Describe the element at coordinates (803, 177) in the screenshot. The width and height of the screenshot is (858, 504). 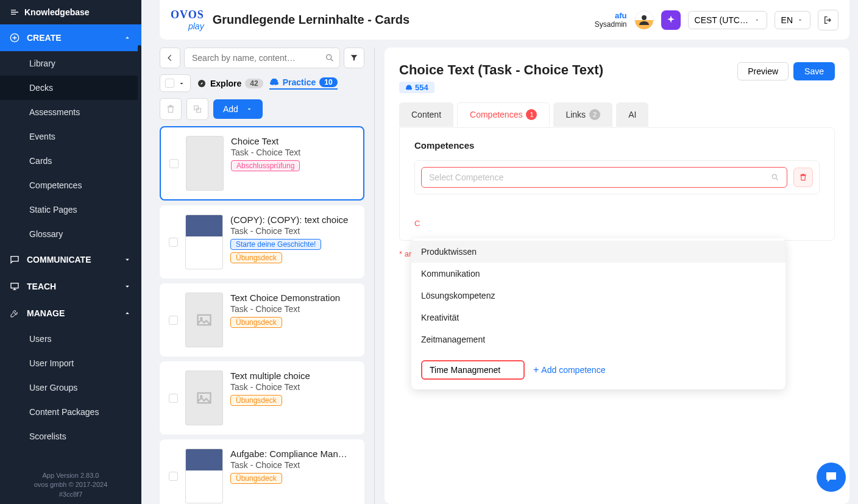
I see `remove-competence-button` at that location.